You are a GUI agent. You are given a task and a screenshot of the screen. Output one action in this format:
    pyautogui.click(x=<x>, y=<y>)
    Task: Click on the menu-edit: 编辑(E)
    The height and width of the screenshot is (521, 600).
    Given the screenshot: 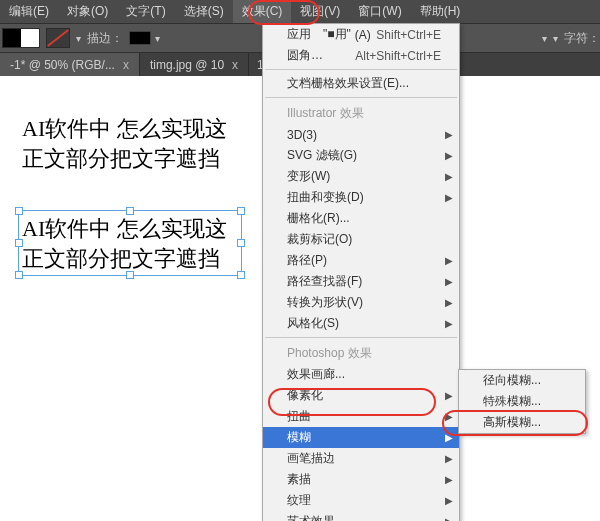 What is the action you would take?
    pyautogui.click(x=29, y=12)
    